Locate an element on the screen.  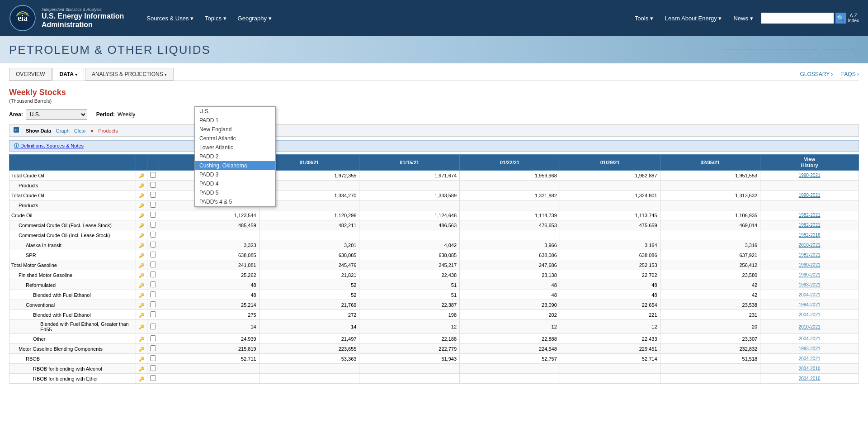
nav-news: News ▾ is located at coordinates (743, 18).